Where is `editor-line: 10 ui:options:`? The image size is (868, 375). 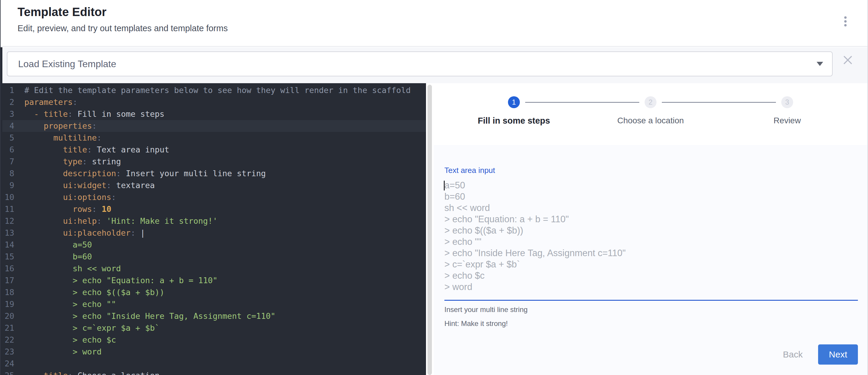 editor-line: 10 ui:options: is located at coordinates (213, 197).